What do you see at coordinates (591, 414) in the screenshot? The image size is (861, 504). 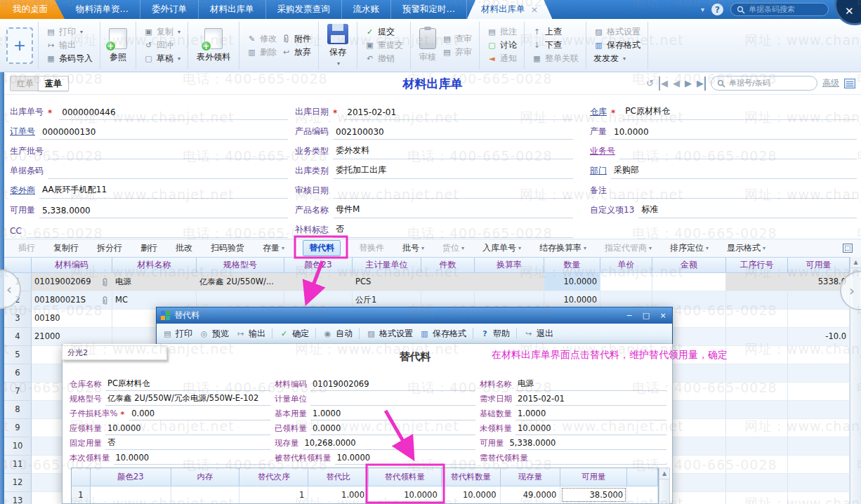 I see `dialog-value-基础数量: 1.0000` at bounding box center [591, 414].